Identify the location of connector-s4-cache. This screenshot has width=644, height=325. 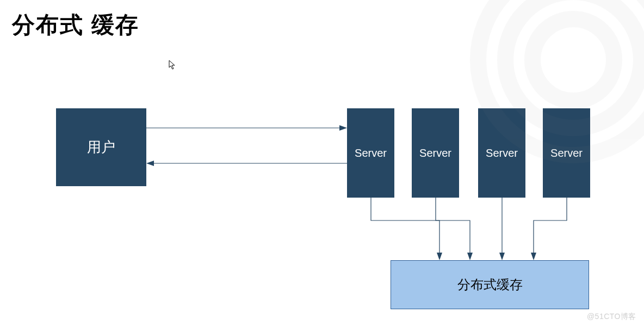
(550, 225).